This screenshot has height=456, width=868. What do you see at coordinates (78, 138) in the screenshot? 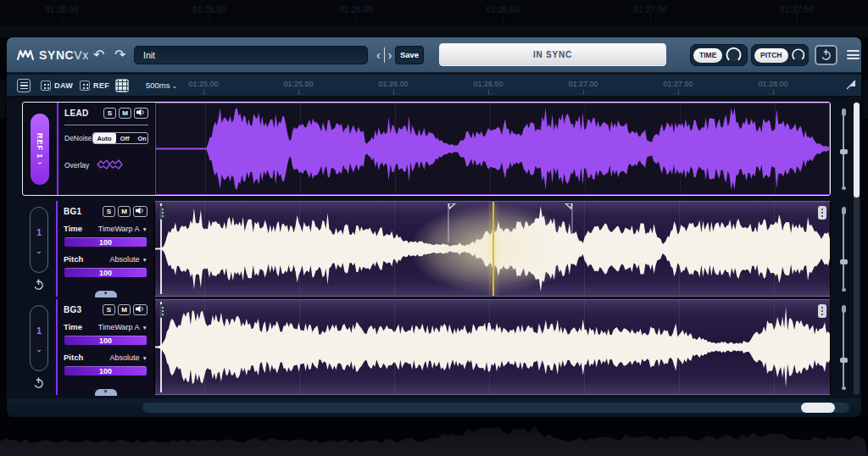
I see `denoise-label: DeNoise` at bounding box center [78, 138].